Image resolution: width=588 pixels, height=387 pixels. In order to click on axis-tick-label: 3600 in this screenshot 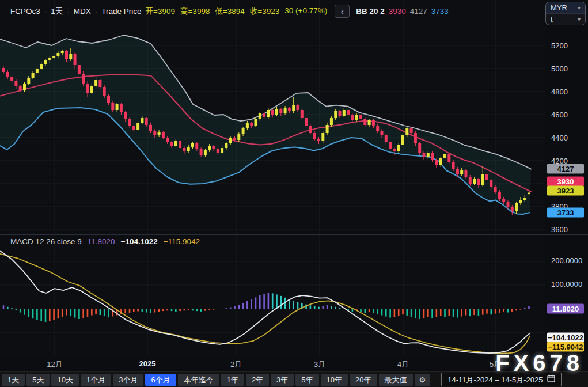, I will do `click(560, 229)`.